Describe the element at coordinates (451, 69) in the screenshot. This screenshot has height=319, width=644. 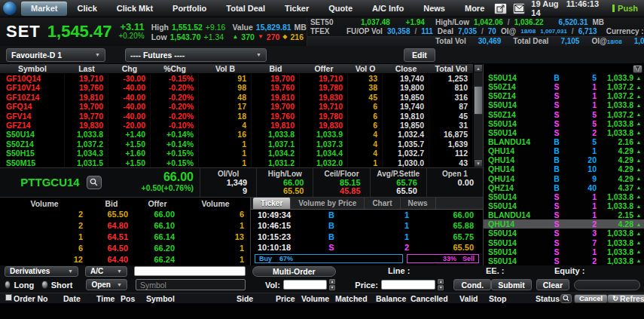
I see `col-totalvol: Total Vol` at that location.